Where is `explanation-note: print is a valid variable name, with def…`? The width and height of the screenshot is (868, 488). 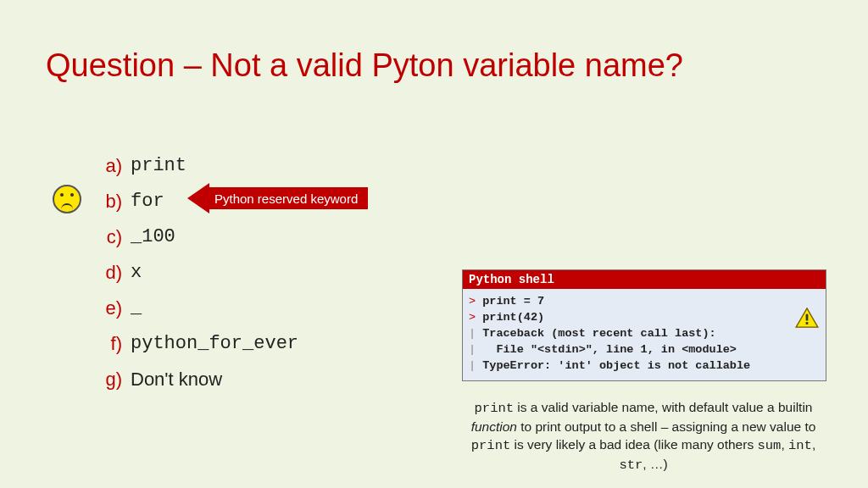
explanation-note: print is a valid variable name, with def… is located at coordinates (643, 436).